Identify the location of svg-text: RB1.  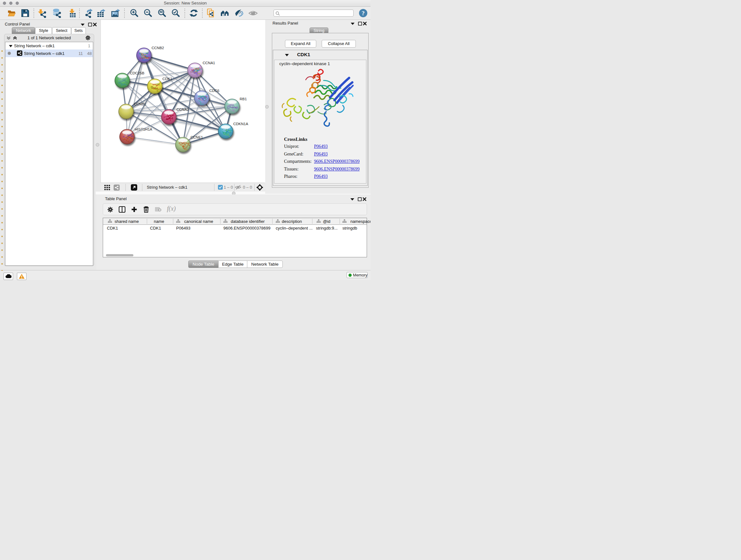
(243, 99).